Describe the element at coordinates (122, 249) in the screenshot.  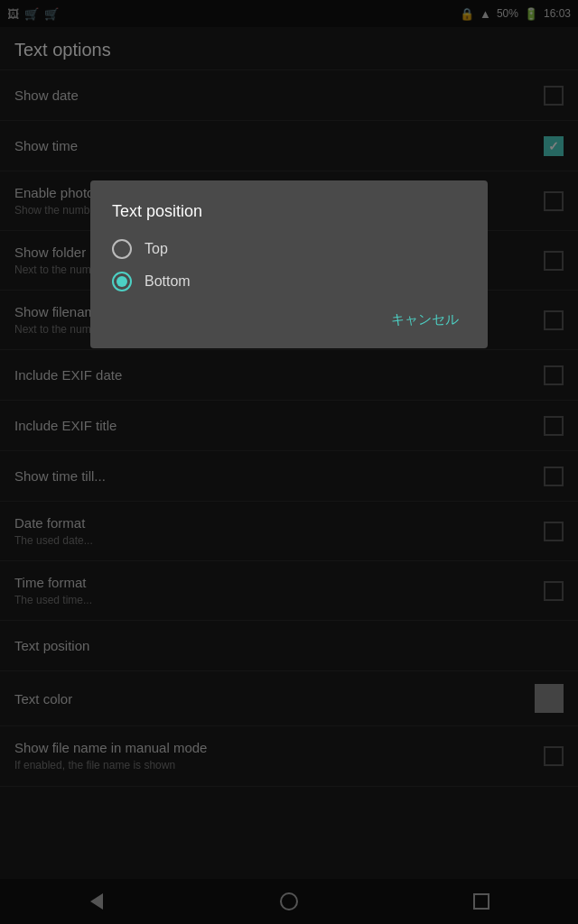
I see `radio-top` at that location.